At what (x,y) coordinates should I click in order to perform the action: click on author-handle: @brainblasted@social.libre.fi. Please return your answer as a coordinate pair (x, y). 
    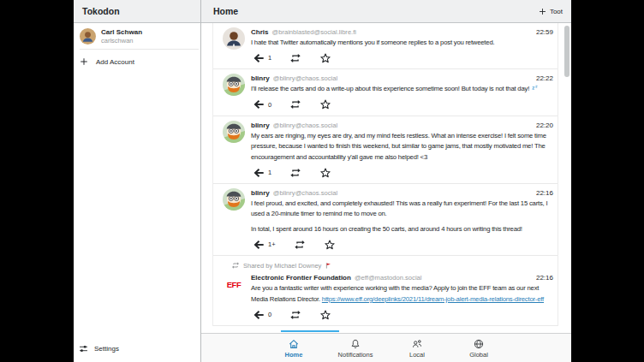
    Looking at the image, I should click on (402, 33).